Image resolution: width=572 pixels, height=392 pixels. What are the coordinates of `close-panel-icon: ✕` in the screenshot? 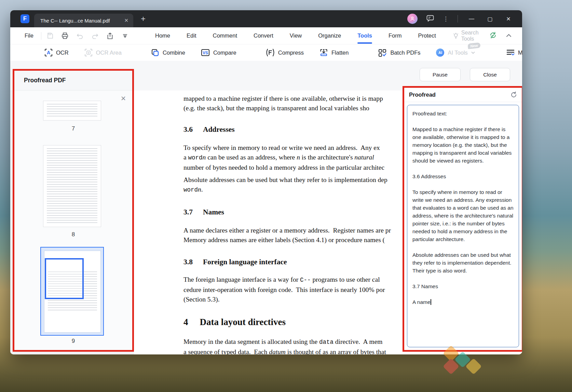 It's located at (123, 98).